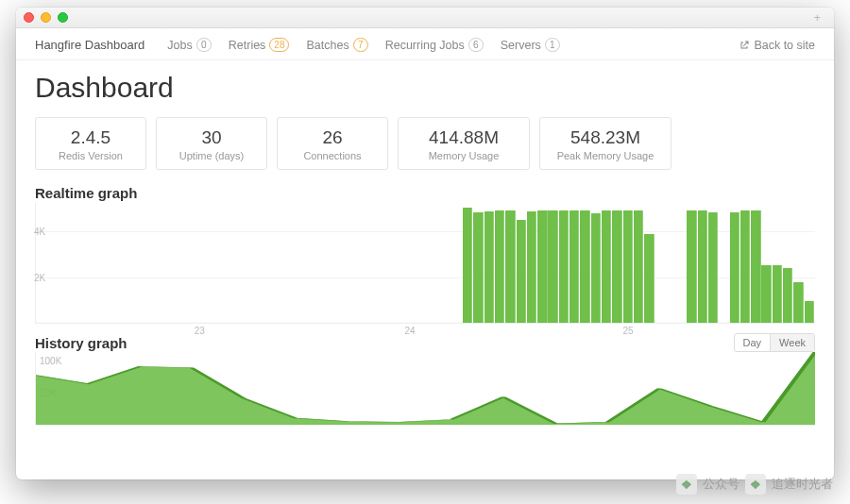 The width and height of the screenshot is (850, 504). What do you see at coordinates (259, 45) in the screenshot?
I see `nav-retries: Retries28` at bounding box center [259, 45].